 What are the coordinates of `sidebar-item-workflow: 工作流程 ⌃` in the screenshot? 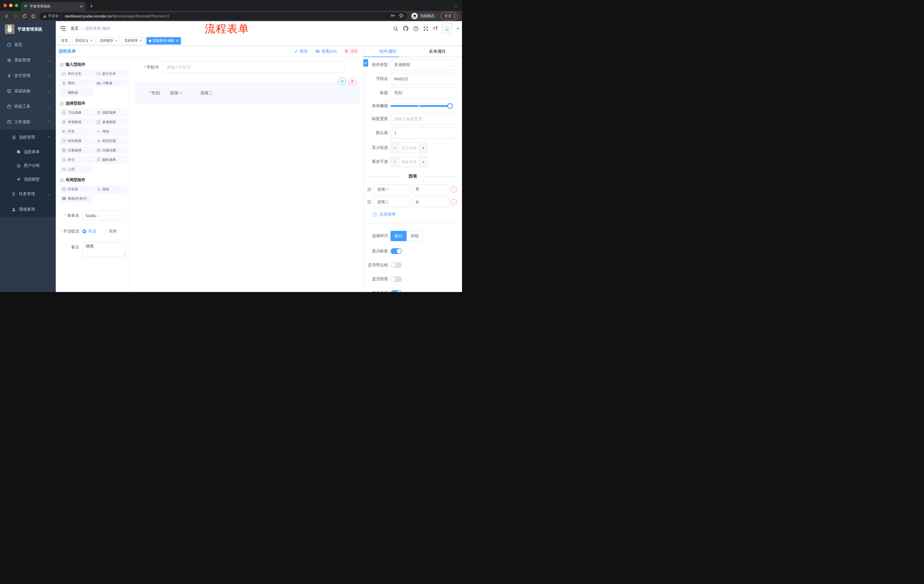 It's located at (28, 122).